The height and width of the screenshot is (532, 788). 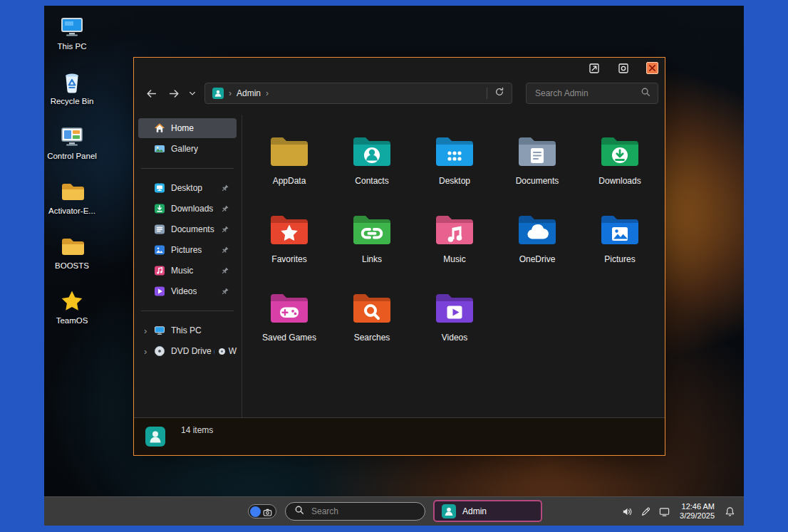 What do you see at coordinates (72, 87) in the screenshot?
I see `desktop-icon-recycle-bin: Recycle Bin` at bounding box center [72, 87].